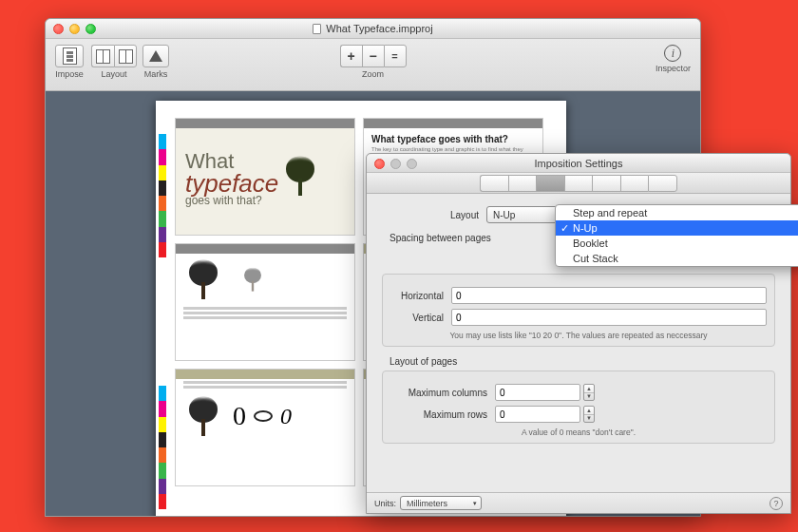 The width and height of the screenshot is (798, 532). What do you see at coordinates (352, 56) in the screenshot?
I see `zoom-in-button: +` at bounding box center [352, 56].